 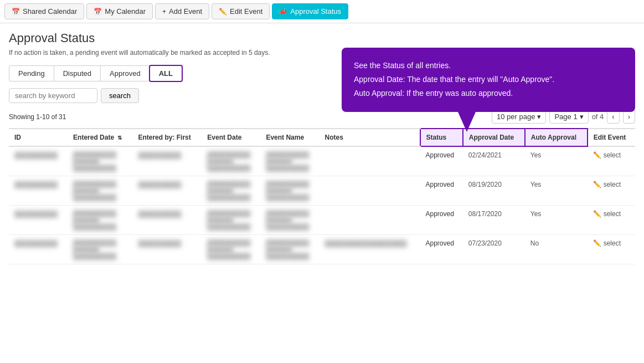 I want to click on table-header-row: ID Entered Date ⇅ Entered by: First Even…, so click(x=322, y=137).